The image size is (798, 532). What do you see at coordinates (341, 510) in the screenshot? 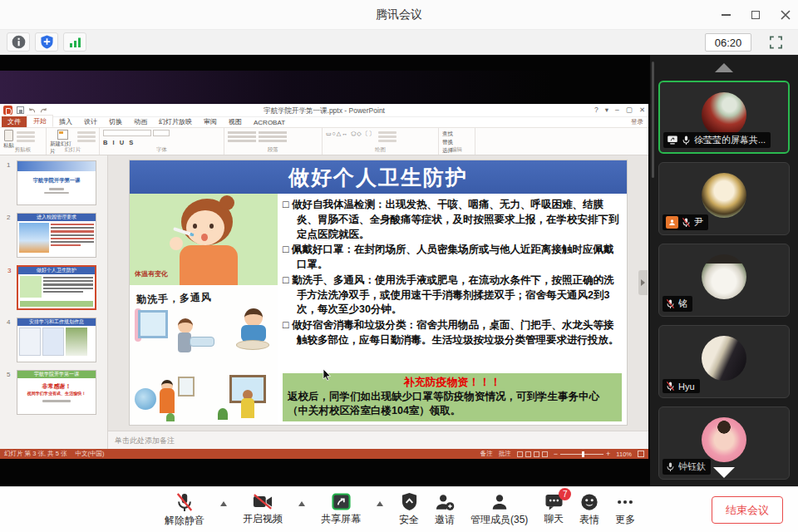
I see `share-screen-button: 共享屏幕` at bounding box center [341, 510].